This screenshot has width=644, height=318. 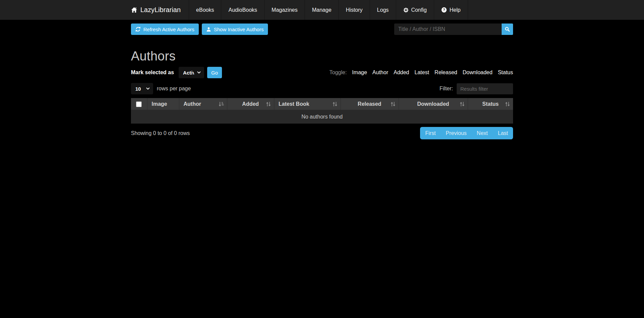 I want to click on nav-item-logs: Logs, so click(x=383, y=10).